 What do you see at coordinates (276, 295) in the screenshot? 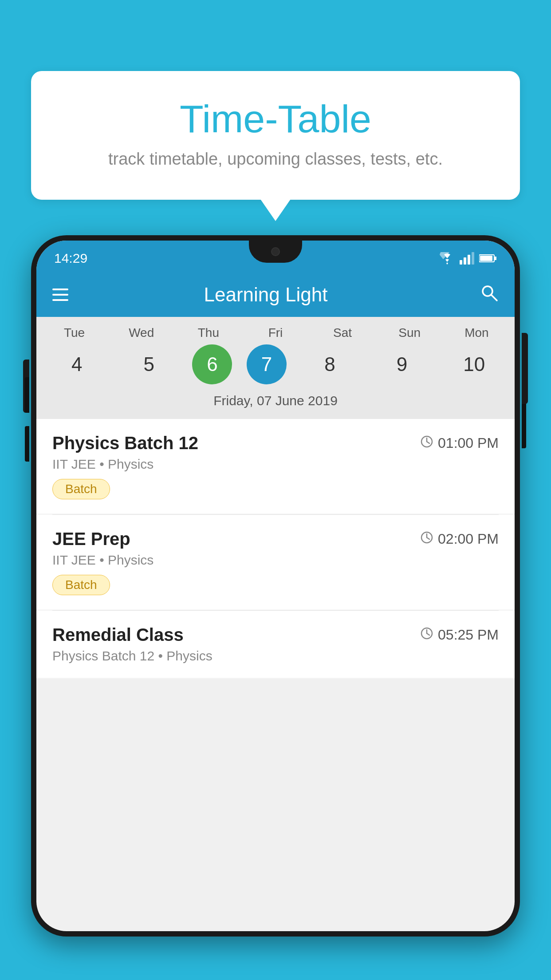
I see `app-bar: Learning Light` at bounding box center [276, 295].